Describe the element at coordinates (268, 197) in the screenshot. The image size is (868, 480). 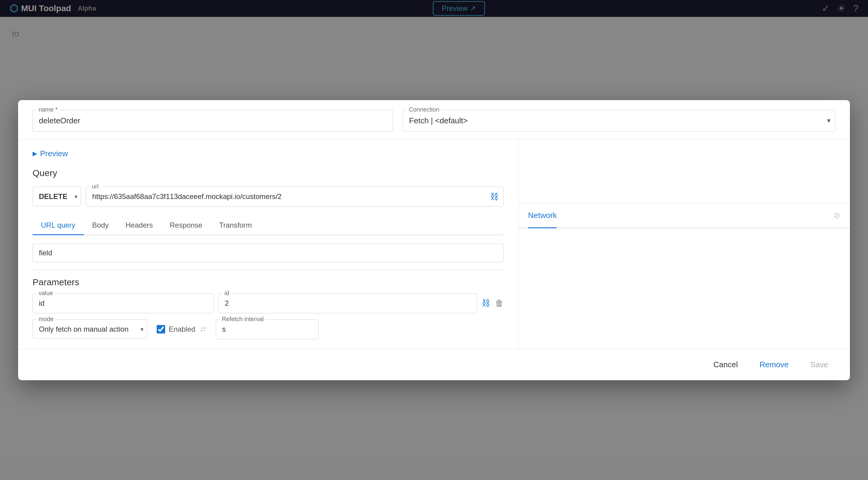
I see `url-row: DELETE ▾ url ⛓` at that location.